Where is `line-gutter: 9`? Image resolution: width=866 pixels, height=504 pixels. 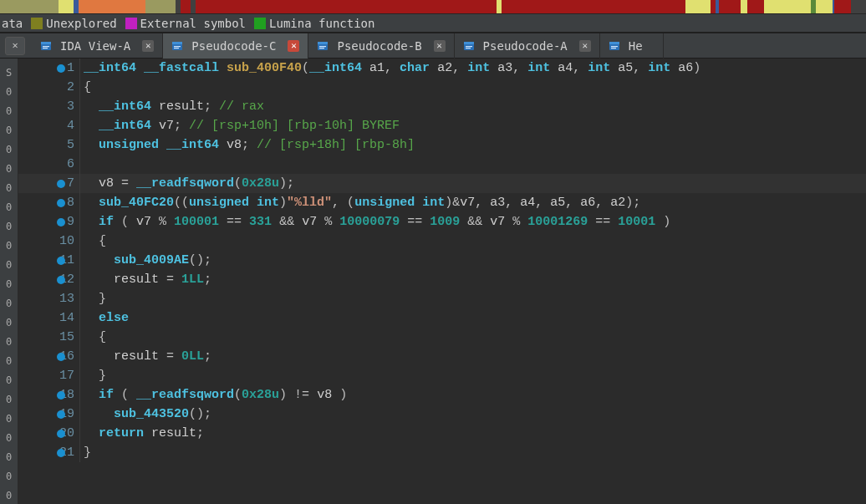
line-gutter: 9 is located at coordinates (49, 222).